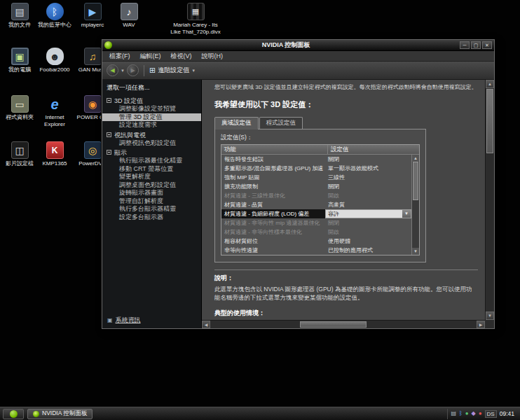 The width and height of the screenshot is (520, 420). I want to click on desktop-icon-mariah-video: ▦ Mariah Carey - Its Like That_720p.divx, so click(196, 19).